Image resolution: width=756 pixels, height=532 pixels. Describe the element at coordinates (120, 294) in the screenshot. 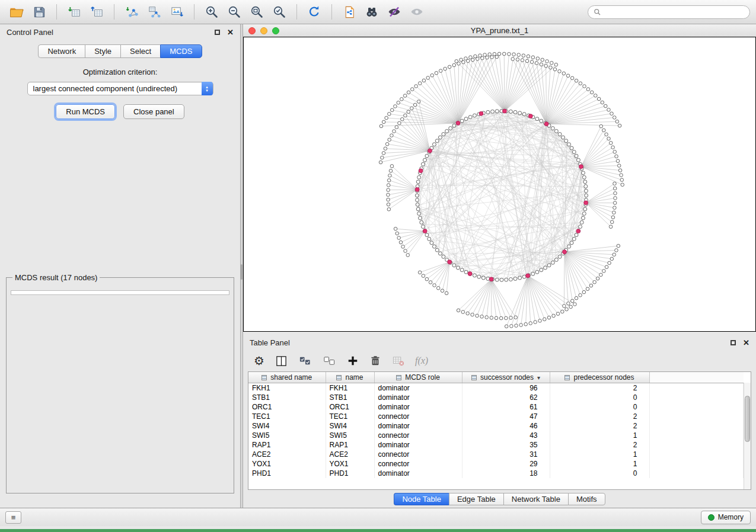

I see `mcds-result-item: PHD1` at that location.